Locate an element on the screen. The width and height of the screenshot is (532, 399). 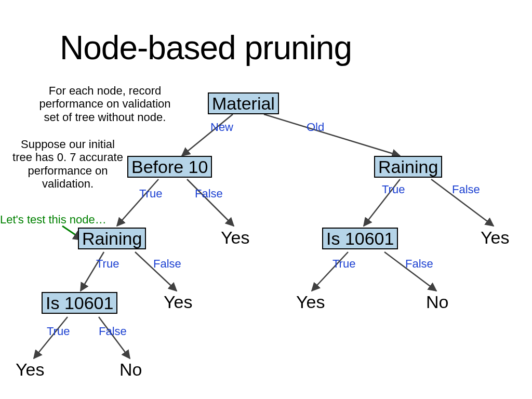
edge-label-false-1: False is located at coordinates (209, 194).